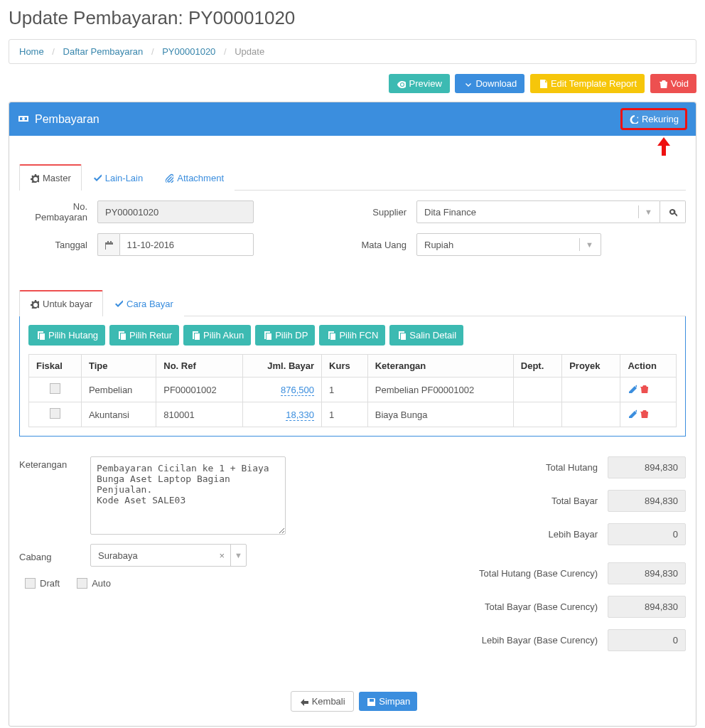 This screenshot has height=728, width=705. What do you see at coordinates (468, 84) in the screenshot?
I see `download-icon` at bounding box center [468, 84].